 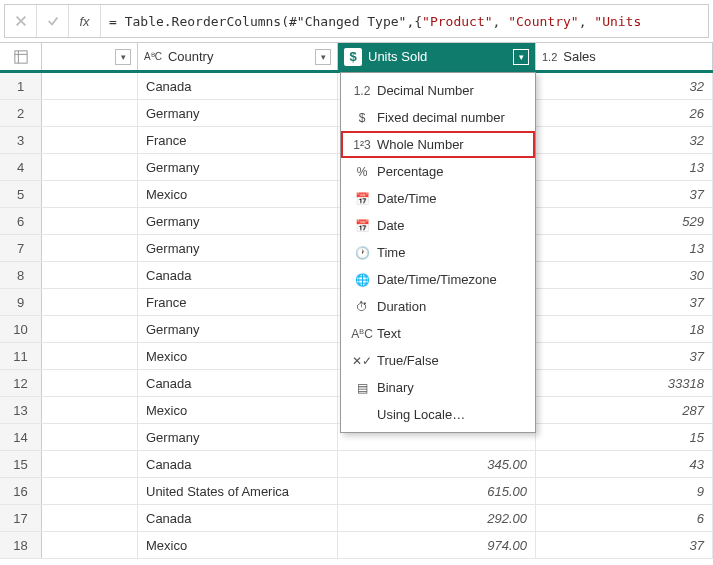 I want to click on formula-input: = Table.ReorderColumns(#"Changed Type",{…, so click(x=404, y=22).